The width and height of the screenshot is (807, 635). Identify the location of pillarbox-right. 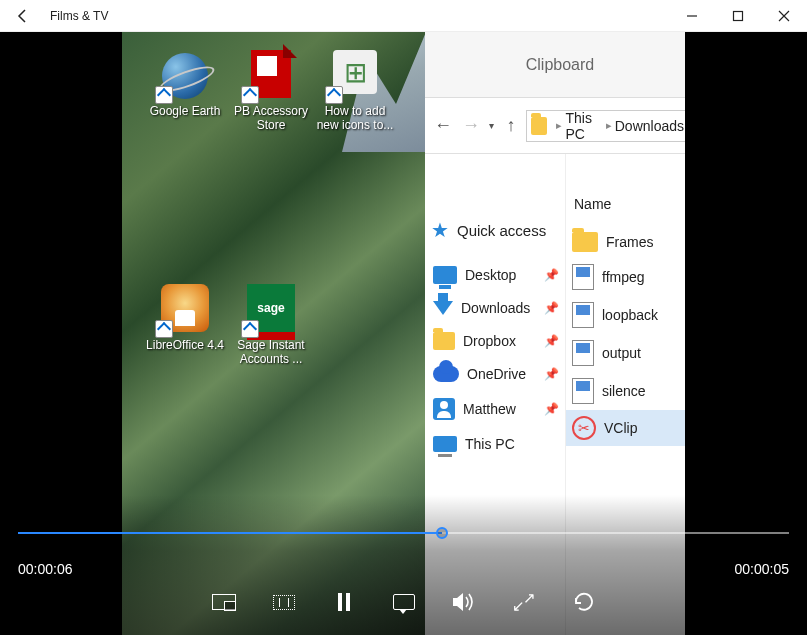
(746, 334).